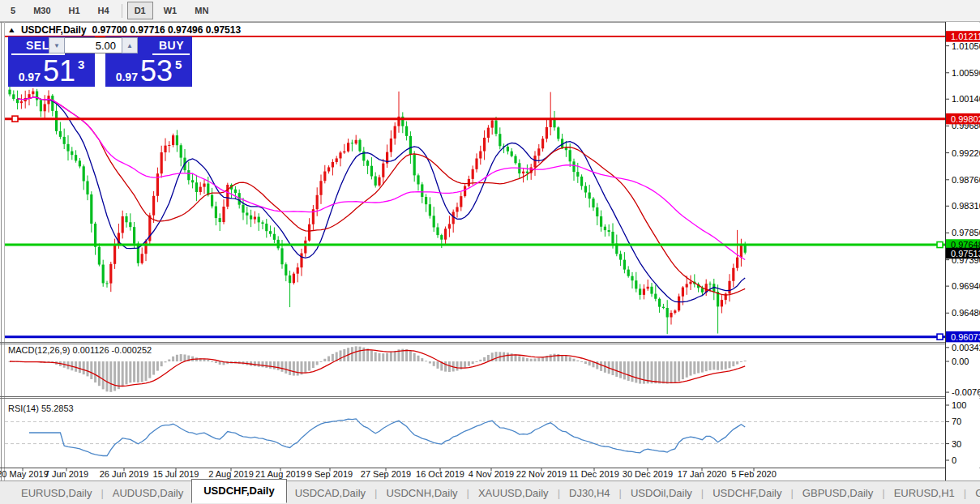  Describe the element at coordinates (963, 337) in the screenshot. I see `price-label-0.96073: 0.96073` at that location.